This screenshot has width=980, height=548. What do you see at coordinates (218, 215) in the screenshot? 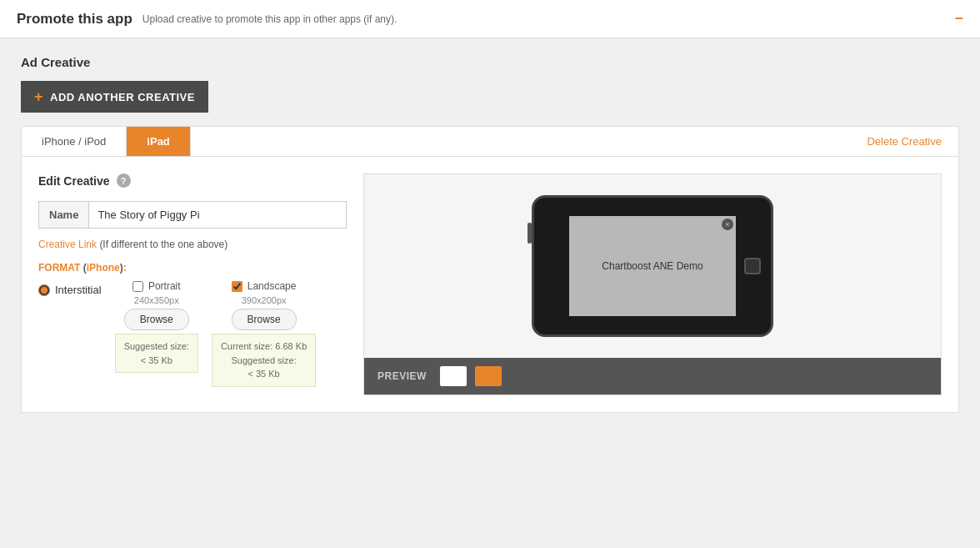
I see `name-input` at bounding box center [218, 215].